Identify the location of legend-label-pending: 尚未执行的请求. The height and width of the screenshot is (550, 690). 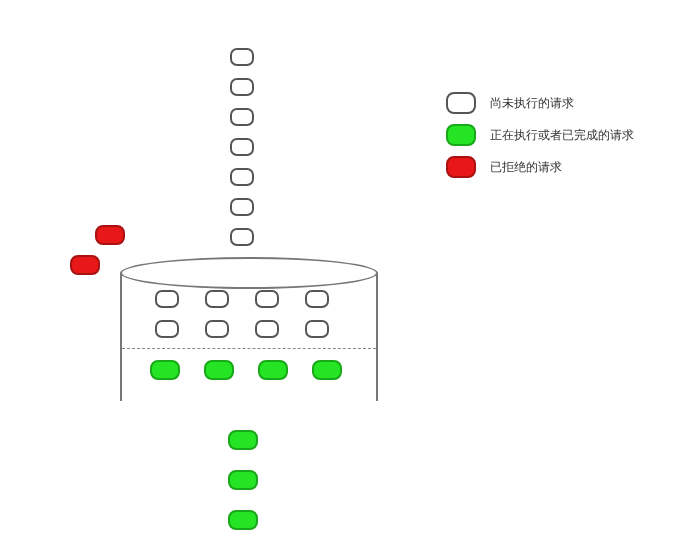
(532, 104).